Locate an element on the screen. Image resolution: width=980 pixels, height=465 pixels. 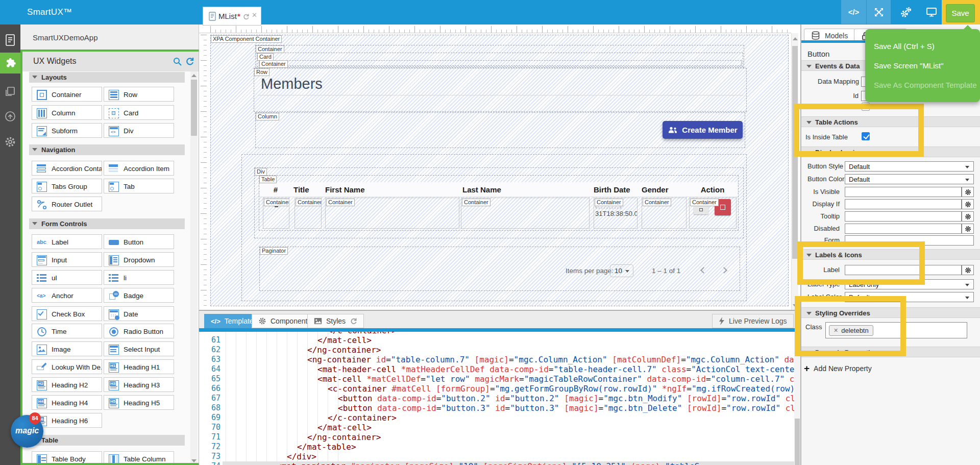
section-header-navigation: Navigation is located at coordinates (107, 150).